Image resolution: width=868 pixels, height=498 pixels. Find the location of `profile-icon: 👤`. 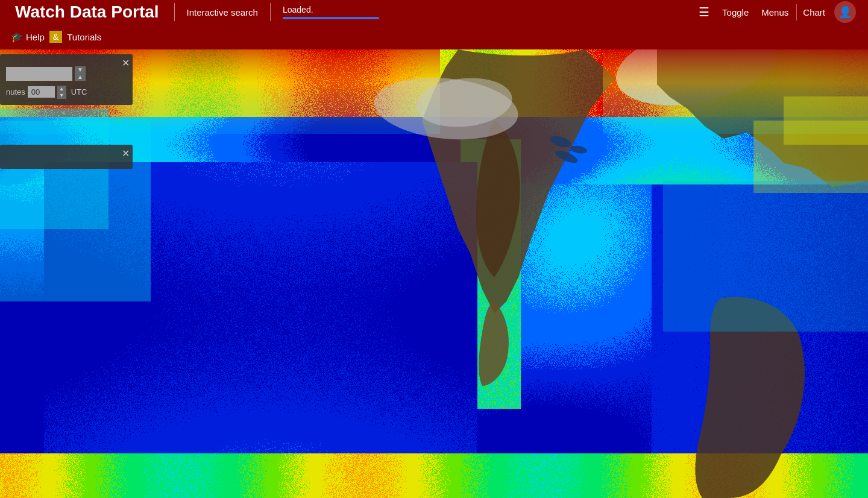

profile-icon: 👤 is located at coordinates (845, 12).